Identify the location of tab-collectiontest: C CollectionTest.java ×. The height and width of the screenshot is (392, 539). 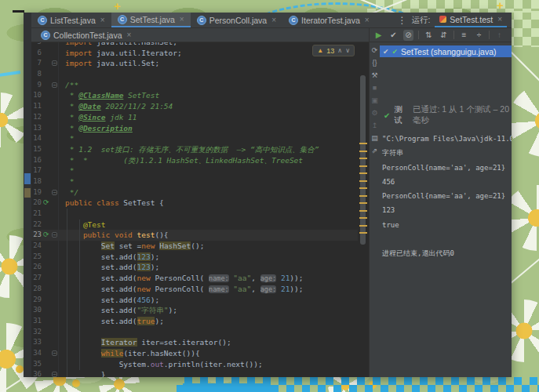
(85, 35).